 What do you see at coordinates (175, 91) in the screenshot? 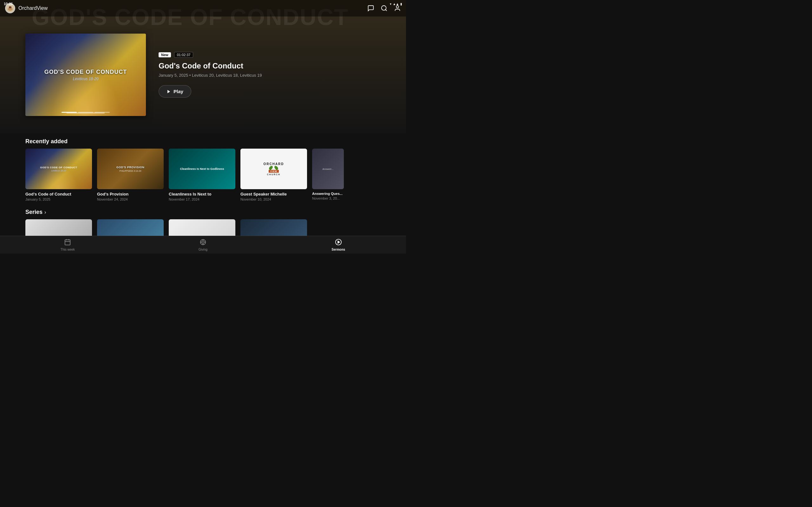
I see `play-button: Play` at bounding box center [175, 91].